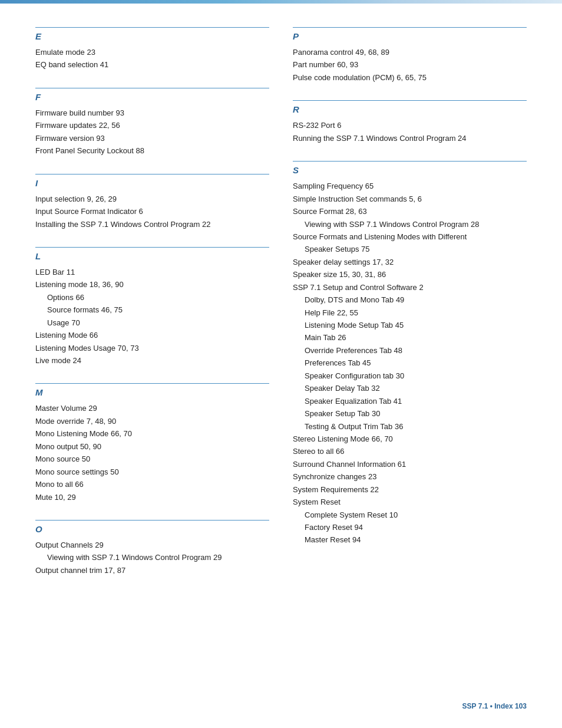  I want to click on section-letter: S, so click(296, 170).